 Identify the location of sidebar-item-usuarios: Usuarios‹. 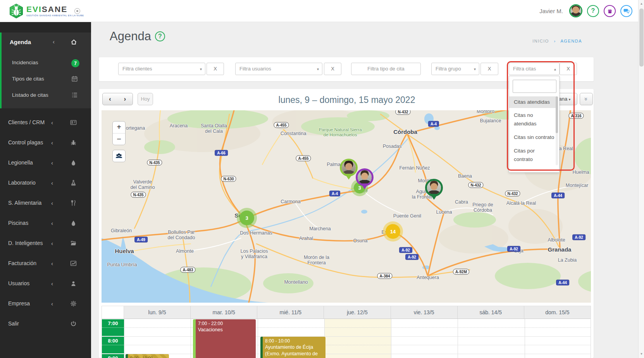
(46, 284).